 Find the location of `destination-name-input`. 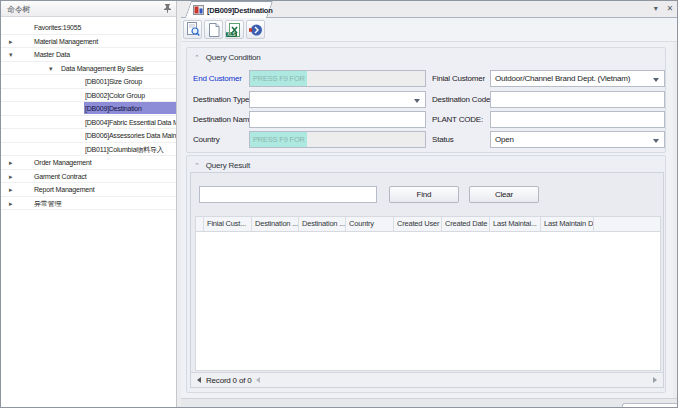

destination-name-input is located at coordinates (338, 120).